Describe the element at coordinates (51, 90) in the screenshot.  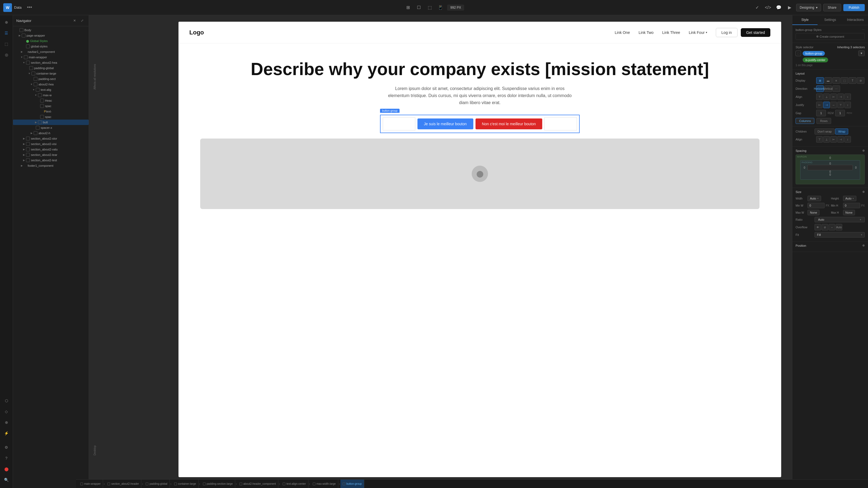
I see `nav-item-text-alig: ▼ text-alig` at that location.